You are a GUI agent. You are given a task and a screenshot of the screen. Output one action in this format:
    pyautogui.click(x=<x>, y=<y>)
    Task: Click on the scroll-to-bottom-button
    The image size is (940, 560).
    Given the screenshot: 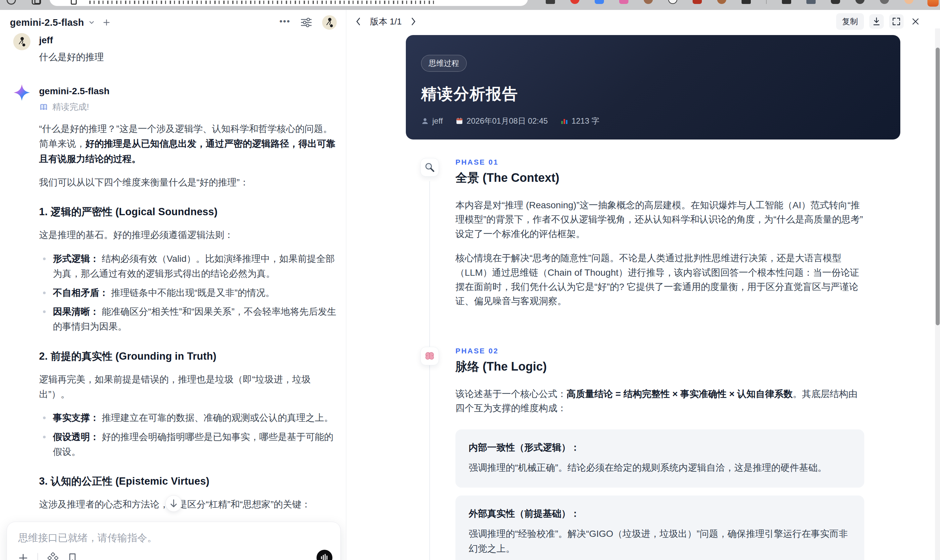 What is the action you would take?
    pyautogui.click(x=174, y=503)
    